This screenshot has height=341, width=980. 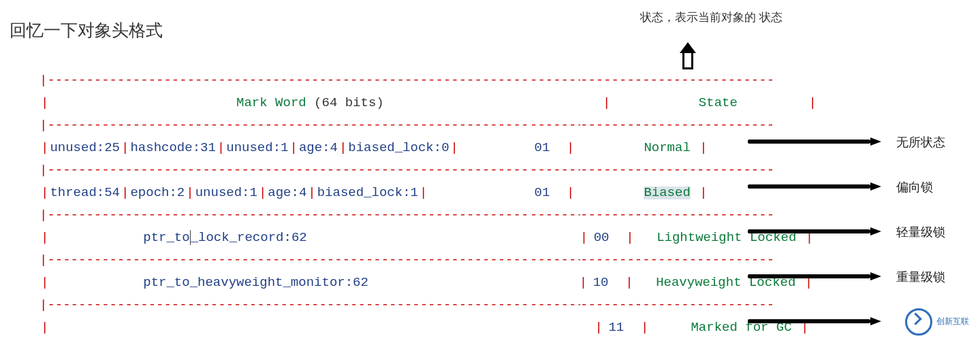 I want to click on row-label: 偏向锁, so click(x=915, y=187).